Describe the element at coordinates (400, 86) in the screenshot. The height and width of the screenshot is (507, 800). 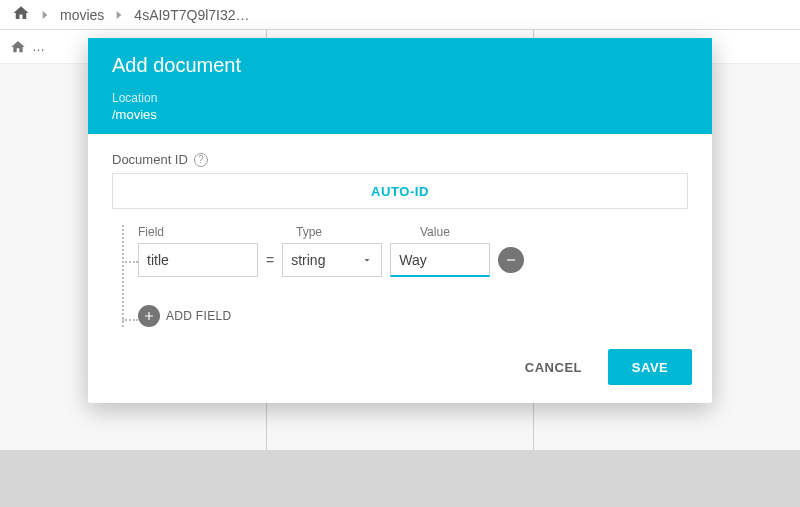
I see `modal-header: Add document Location /movies` at that location.